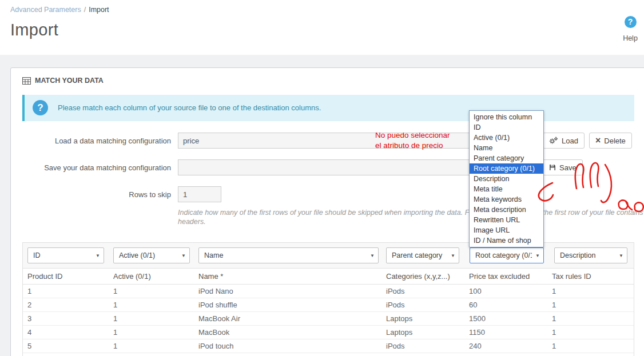 Image resolution: width=644 pixels, height=356 pixels. I want to click on column-select-6-value: Description, so click(588, 255).